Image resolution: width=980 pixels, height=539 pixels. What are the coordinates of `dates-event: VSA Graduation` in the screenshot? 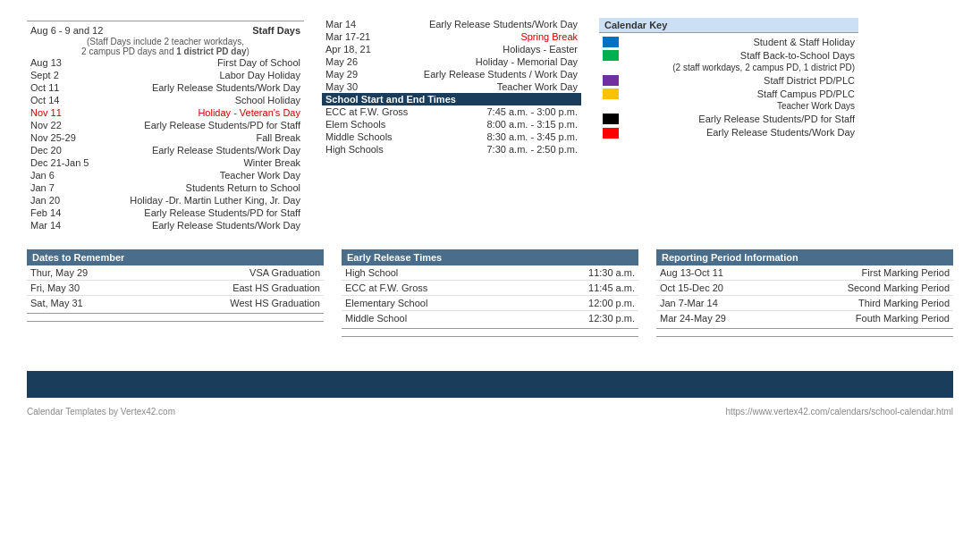 It's located at (234, 274).